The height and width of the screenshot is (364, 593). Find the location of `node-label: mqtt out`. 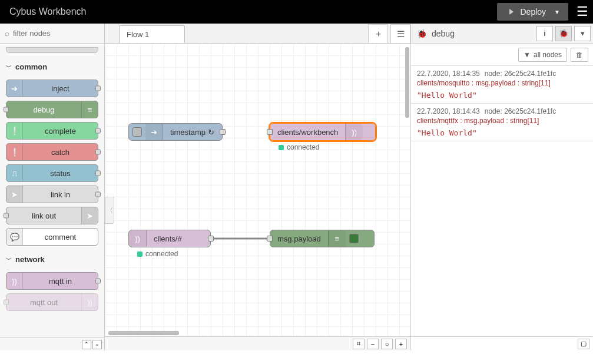

node-label: mqtt out is located at coordinates (44, 303).